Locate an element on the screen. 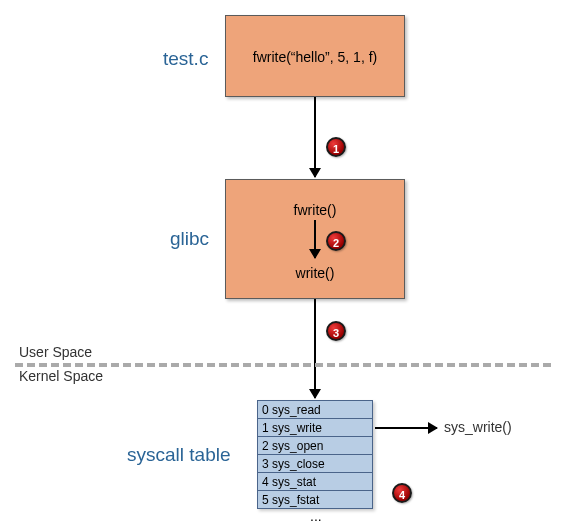 The height and width of the screenshot is (525, 566). label-testc: test.c is located at coordinates (186, 59).